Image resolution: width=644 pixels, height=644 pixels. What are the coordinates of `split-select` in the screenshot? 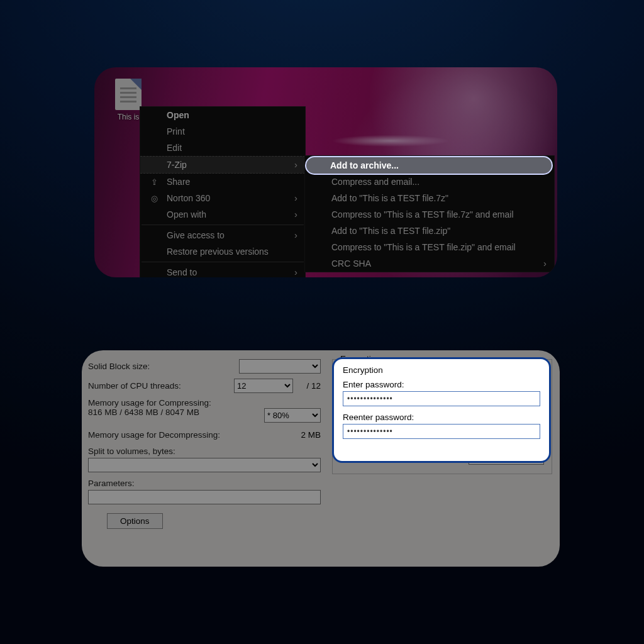 It's located at (204, 465).